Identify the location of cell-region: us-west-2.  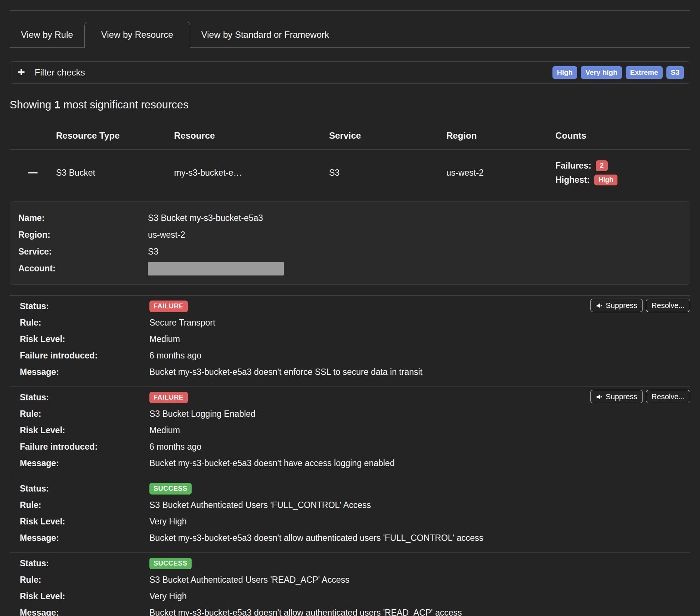
(501, 173).